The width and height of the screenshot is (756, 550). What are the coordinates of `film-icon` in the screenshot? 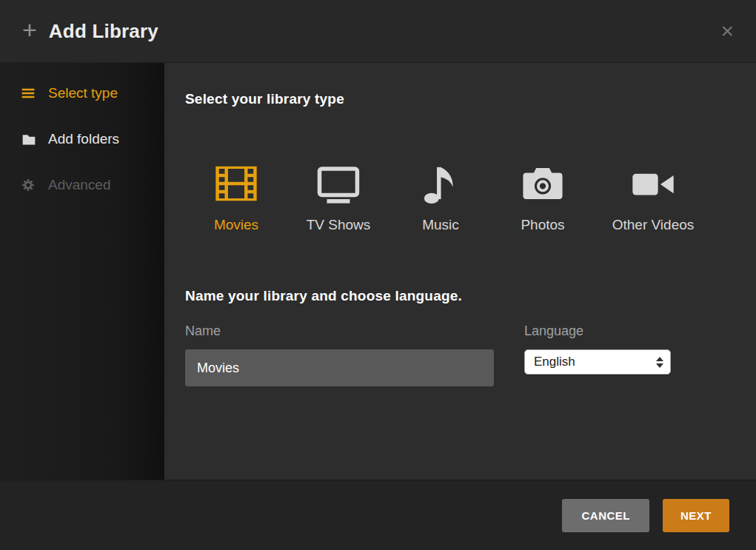 It's located at (236, 180).